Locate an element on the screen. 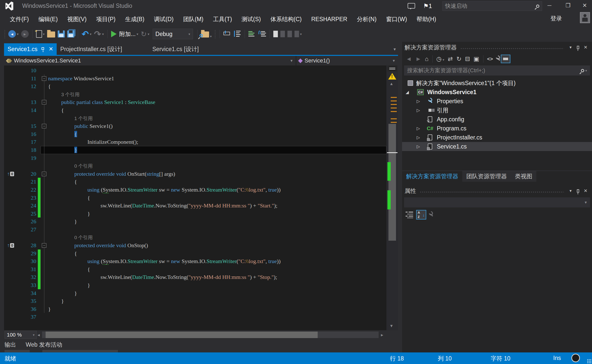 The height and width of the screenshot is (364, 592). usages-count-badge: 0 is located at coordinates (12, 245).